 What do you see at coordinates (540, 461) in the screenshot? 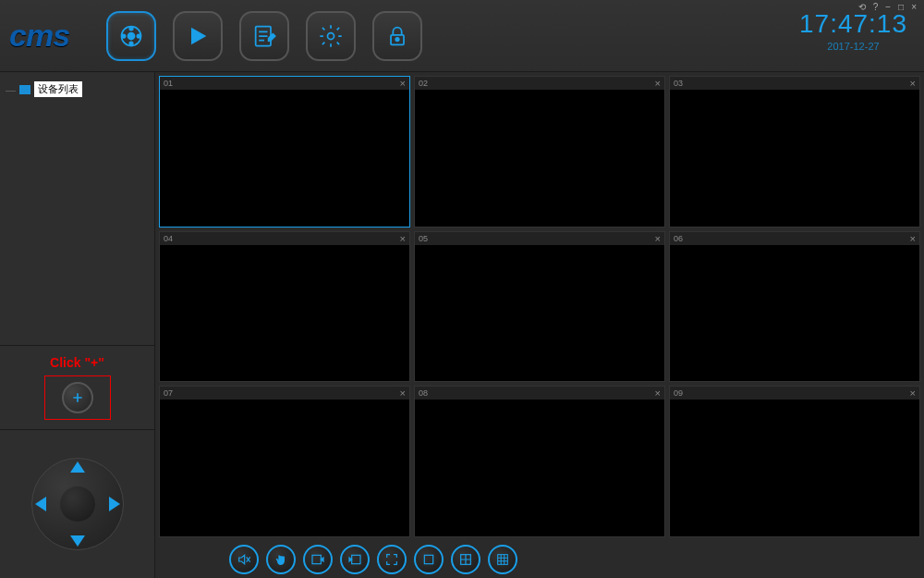
I see `video-cell-08: 08×` at bounding box center [540, 461].